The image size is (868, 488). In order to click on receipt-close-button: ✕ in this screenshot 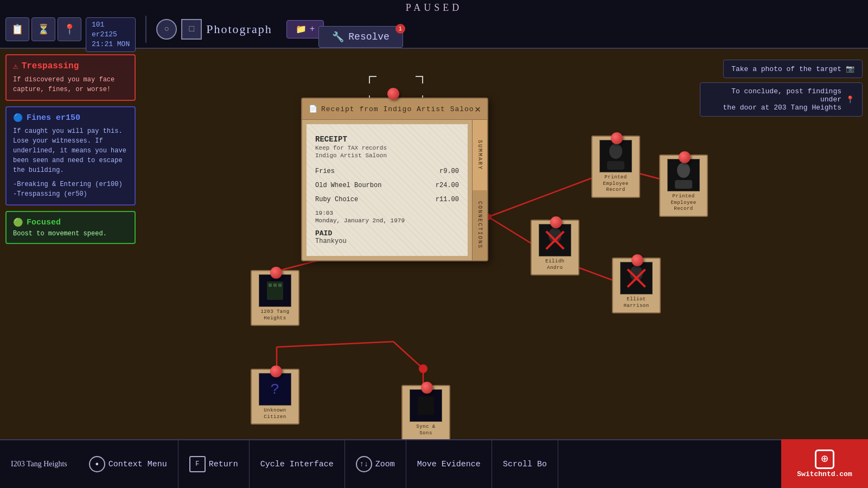, I will do `click(477, 109)`.